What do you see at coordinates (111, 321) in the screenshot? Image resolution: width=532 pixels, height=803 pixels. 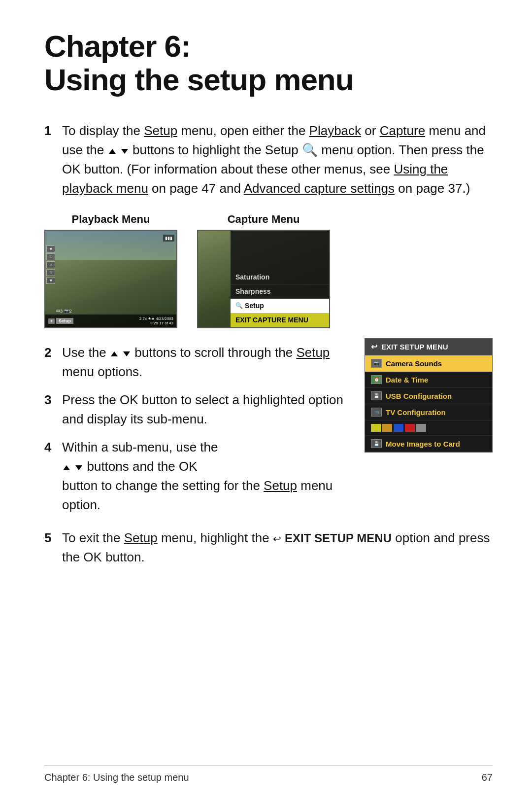 I see `playback-overlay: ☀ Setup 2.7x ★★ 4/23/2003 0:29 17 of 43` at bounding box center [111, 321].